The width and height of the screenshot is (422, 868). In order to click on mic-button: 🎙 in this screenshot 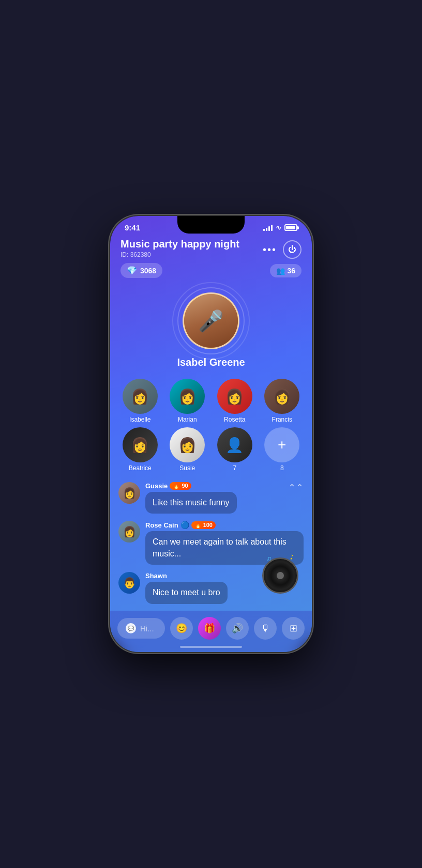, I will do `click(265, 628)`.